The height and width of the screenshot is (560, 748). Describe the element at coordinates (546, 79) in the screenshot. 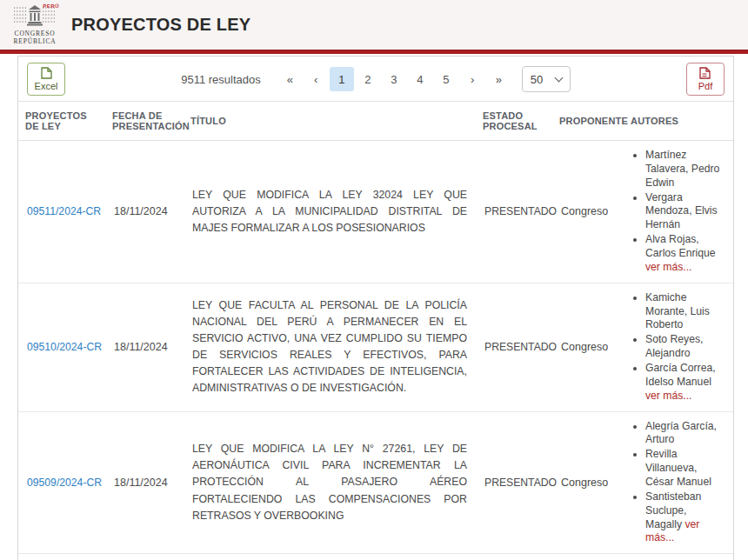

I see `page-size-select: 50` at that location.